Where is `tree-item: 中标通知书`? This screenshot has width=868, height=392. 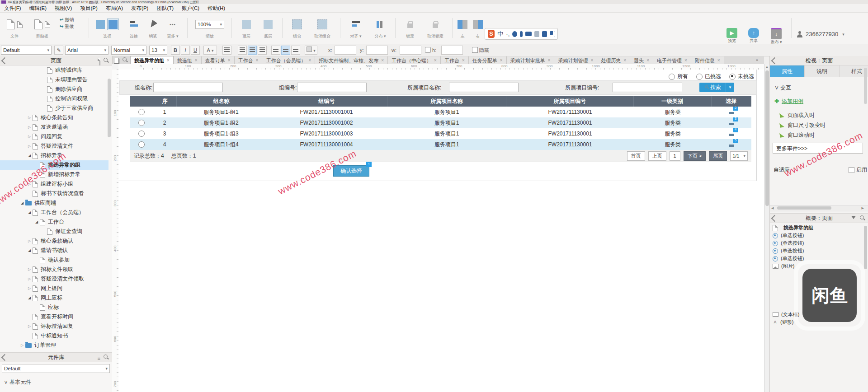 tree-item: 中标通知书 is located at coordinates (54, 336).